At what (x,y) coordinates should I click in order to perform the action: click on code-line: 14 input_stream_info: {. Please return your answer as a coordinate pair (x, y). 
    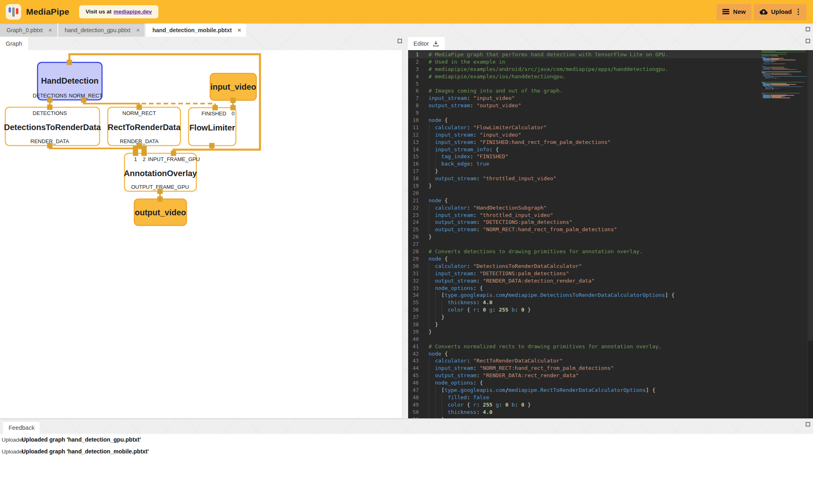
    Looking at the image, I should click on (608, 150).